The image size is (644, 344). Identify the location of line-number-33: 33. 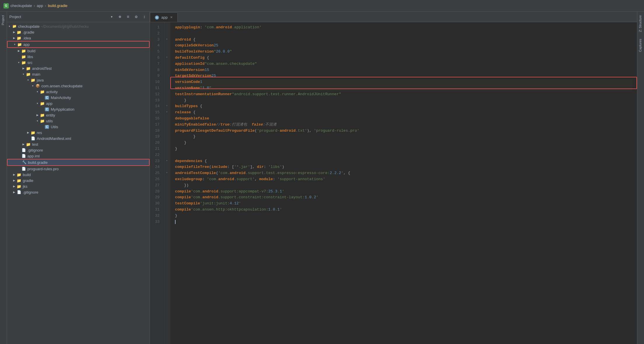
(156, 222).